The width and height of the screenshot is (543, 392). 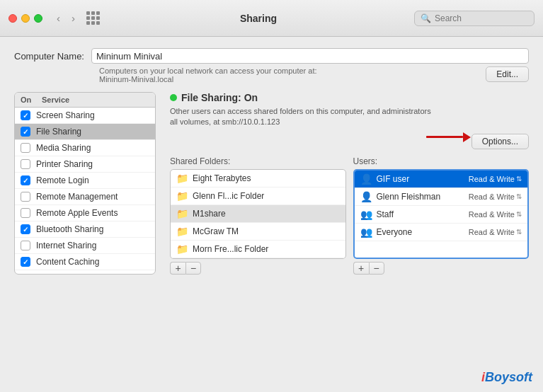 I want to click on folders-list: 📁 Eight Terabytes 📁 Glenn Fl...ic Folder…, so click(x=258, y=214).